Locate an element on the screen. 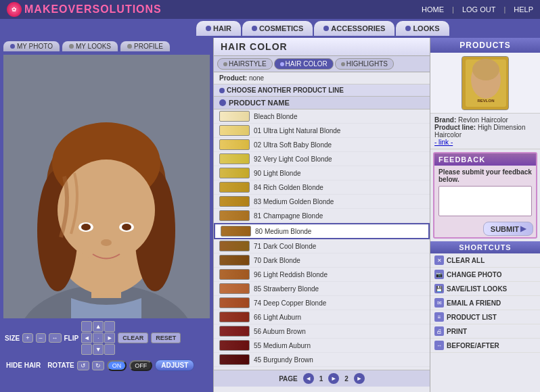  page-nav: PAGE ◄ 1 ► 2 ► is located at coordinates (322, 378).